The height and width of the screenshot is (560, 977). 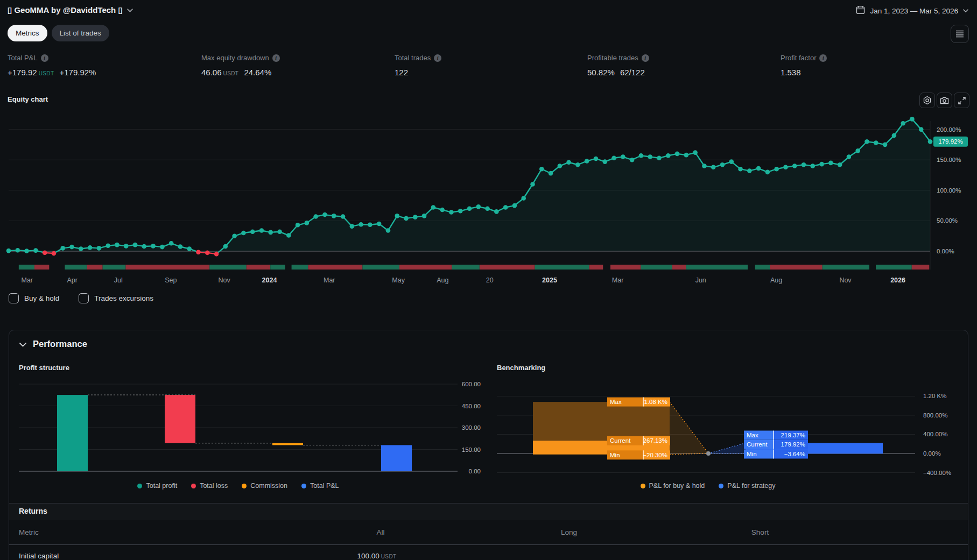 What do you see at coordinates (927, 100) in the screenshot?
I see `hexagon-gear-icon` at bounding box center [927, 100].